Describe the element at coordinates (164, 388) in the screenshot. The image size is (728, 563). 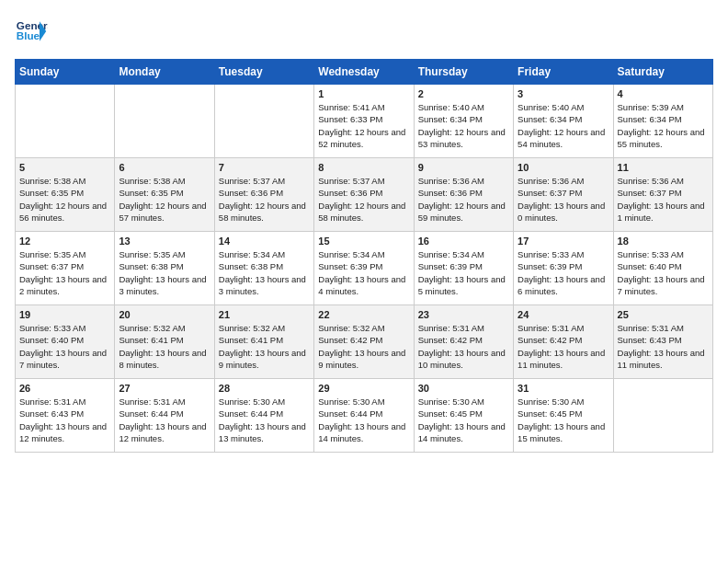
I see `day-number: 27` at that location.